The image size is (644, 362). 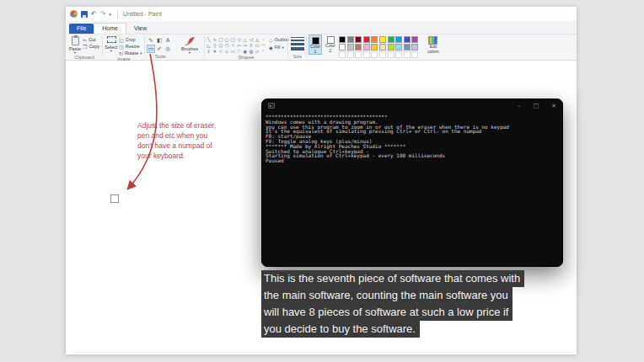 I want to click on shape-cell: ╲, so click(x=209, y=39).